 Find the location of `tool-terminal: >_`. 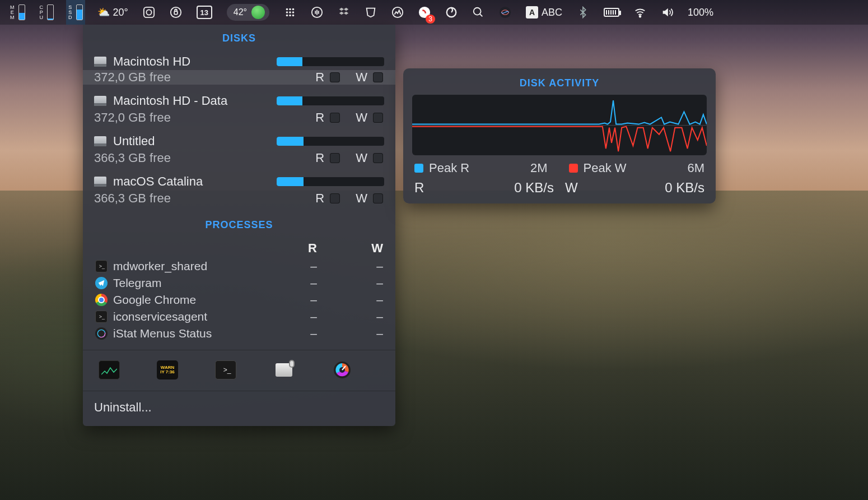

tool-terminal: >_ is located at coordinates (226, 370).